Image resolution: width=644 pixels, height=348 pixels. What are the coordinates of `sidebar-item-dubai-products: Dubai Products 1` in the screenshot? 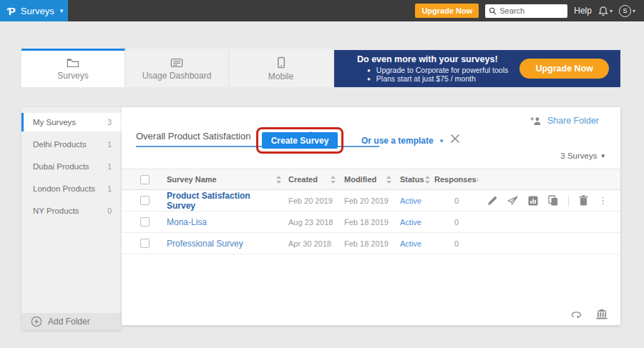 It's located at (72, 166).